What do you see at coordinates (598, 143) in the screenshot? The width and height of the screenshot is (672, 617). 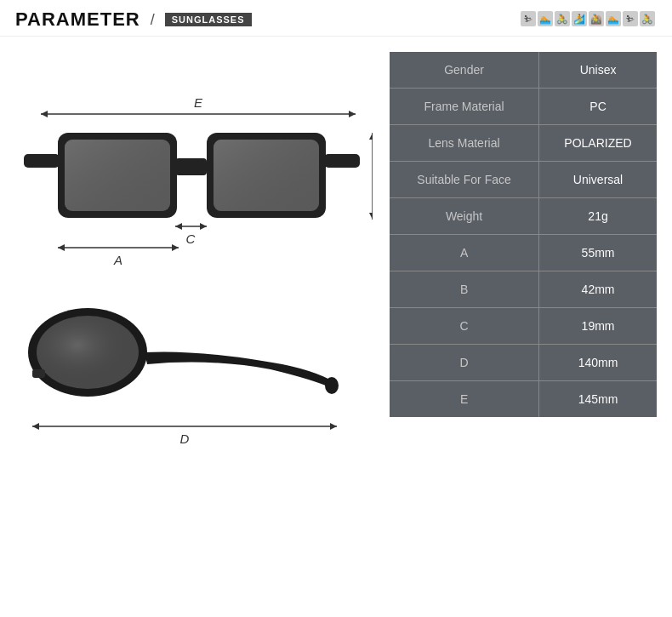 I see `spec-value: POLARIZED` at bounding box center [598, 143].